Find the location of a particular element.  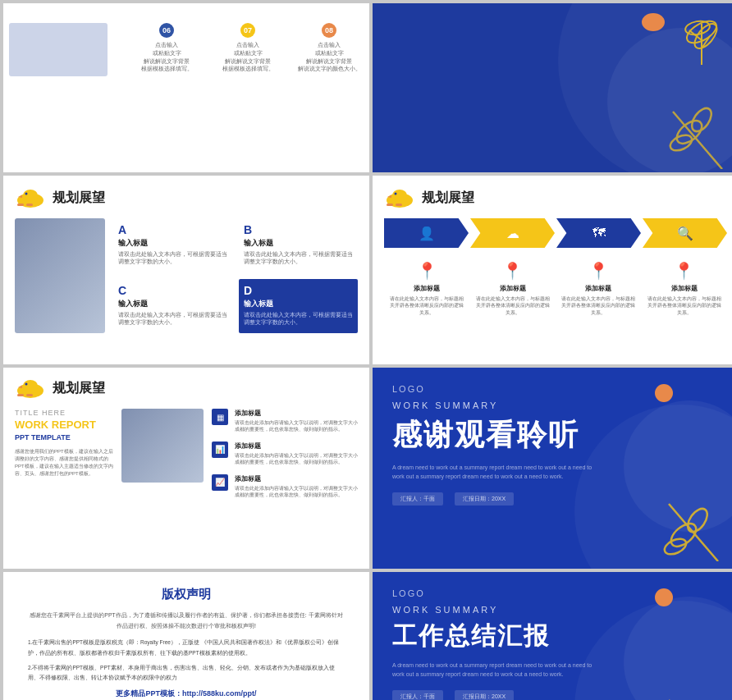

arrow-2: ☁ is located at coordinates (512, 233).